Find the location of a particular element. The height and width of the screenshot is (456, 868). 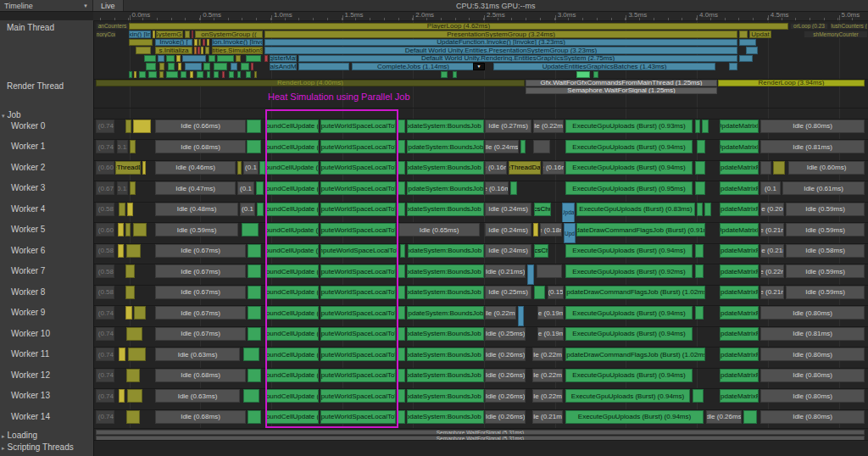

sample-bar-: ▼ is located at coordinates (479, 66).